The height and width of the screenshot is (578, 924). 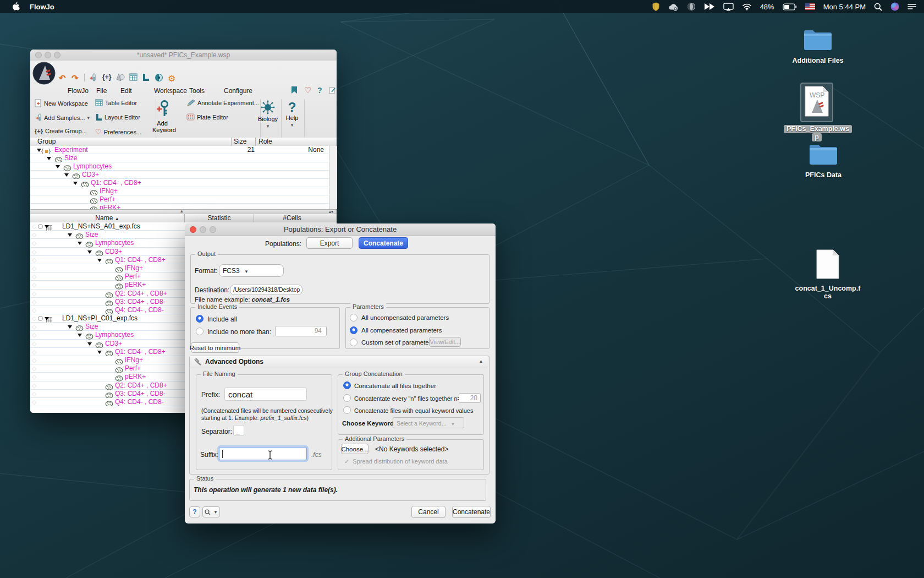 I want to click on menu-file: File, so click(x=101, y=91).